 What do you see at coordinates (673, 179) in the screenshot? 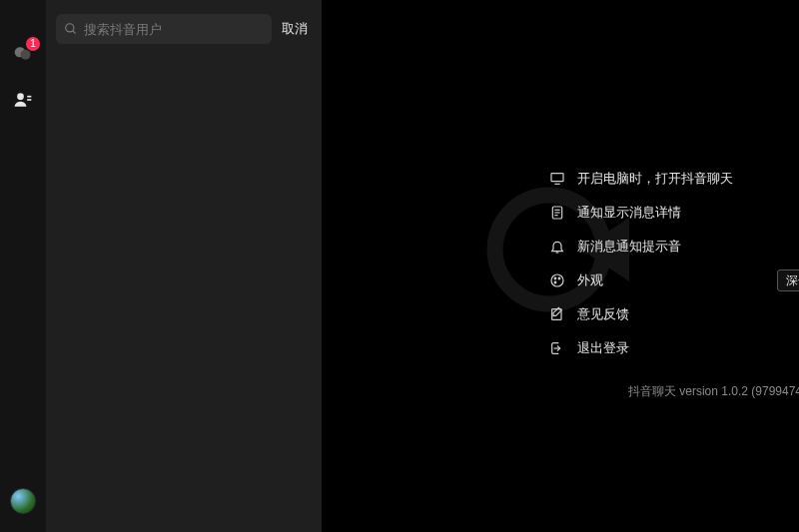
I see `setting-launch-on-startup: 开启电脑时，打开抖音聊天` at bounding box center [673, 179].